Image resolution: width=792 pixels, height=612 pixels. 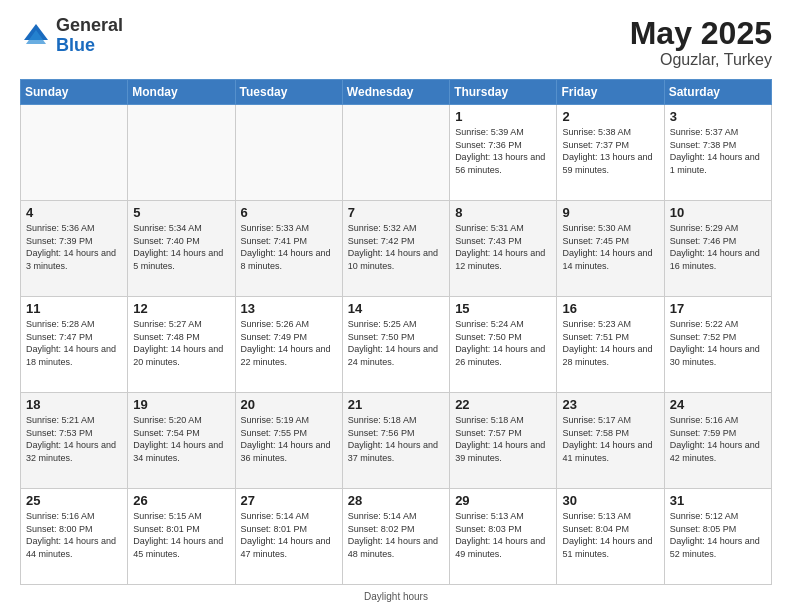 What do you see at coordinates (74, 439) in the screenshot?
I see `cell-info: Sunrise: 5:21 AM Sunset: 7:53 PM Dayligh…` at bounding box center [74, 439].